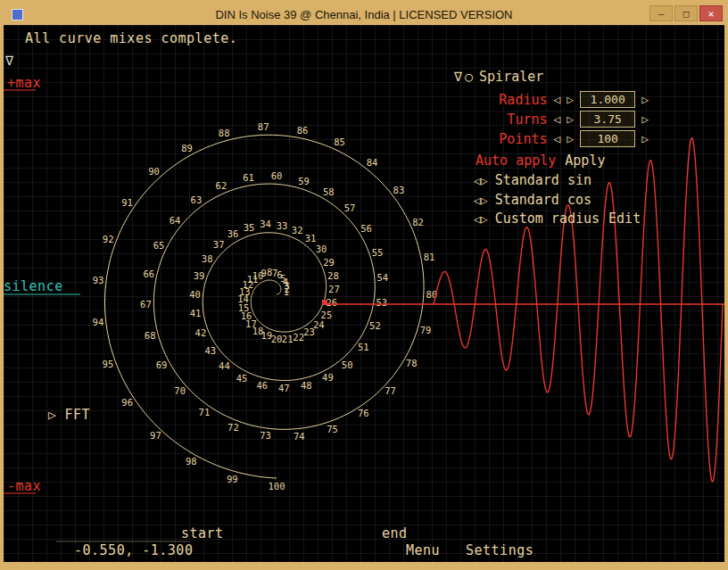  Describe the element at coordinates (175, 220) in the screenshot. I see `spiral-point-label: 64` at that location.